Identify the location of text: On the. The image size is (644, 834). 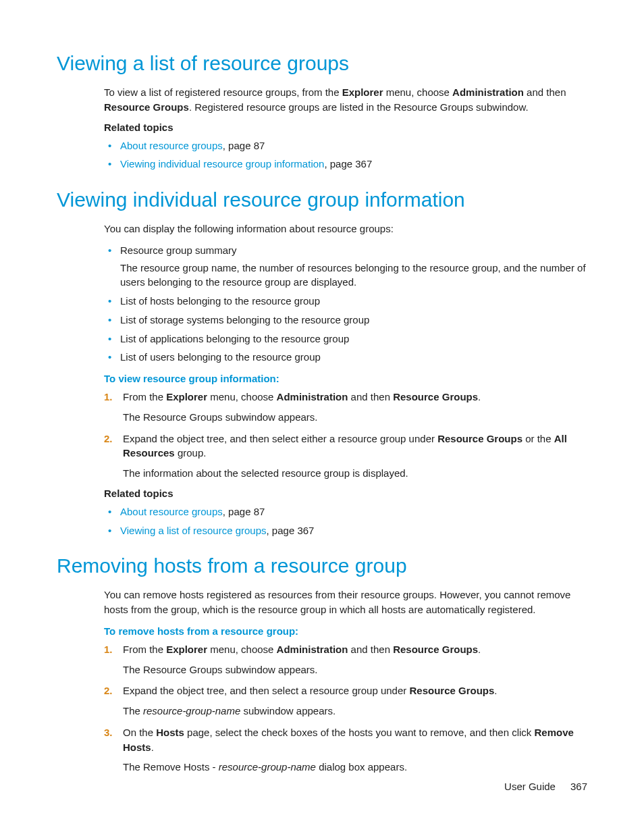
(139, 732).